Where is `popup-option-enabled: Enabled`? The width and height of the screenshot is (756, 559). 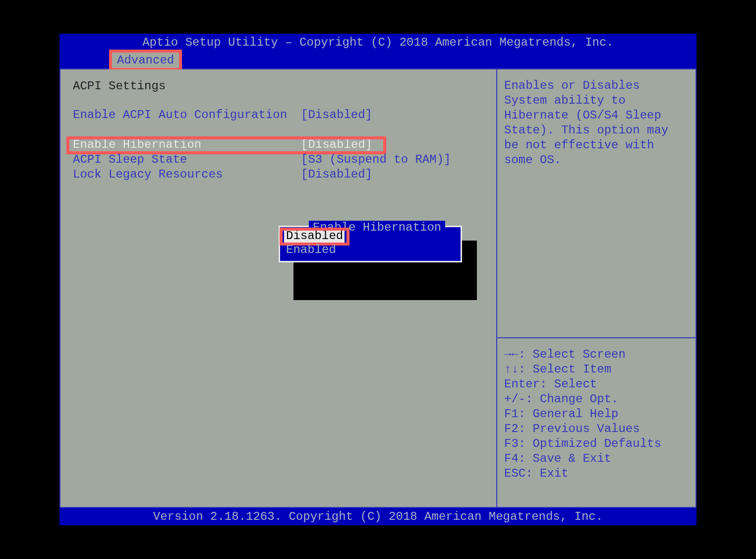 popup-option-enabled: Enabled is located at coordinates (370, 250).